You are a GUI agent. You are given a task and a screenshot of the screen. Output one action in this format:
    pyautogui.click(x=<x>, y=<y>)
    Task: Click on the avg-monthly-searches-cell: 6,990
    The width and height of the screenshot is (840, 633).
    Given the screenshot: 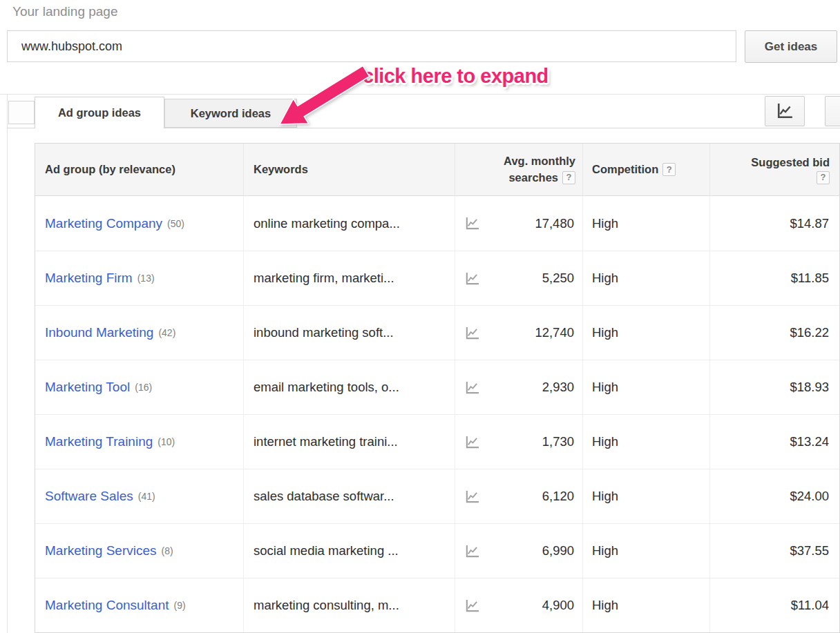 What is the action you would take?
    pyautogui.click(x=519, y=551)
    